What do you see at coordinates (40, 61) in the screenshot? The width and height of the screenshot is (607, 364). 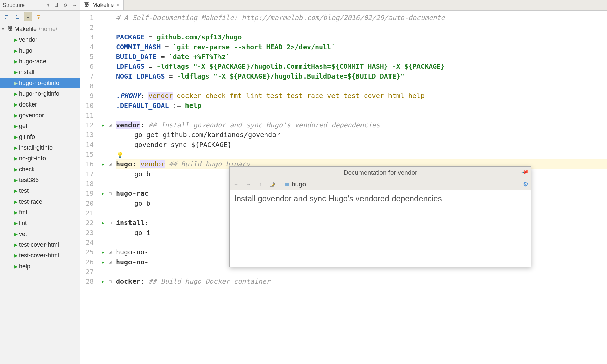 I see `tree-item-hugo-race: ▶hugo-race` at bounding box center [40, 61].